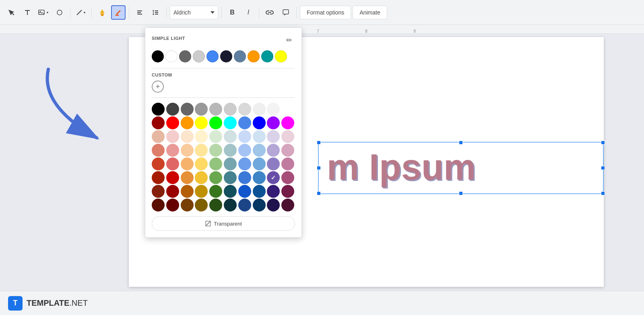  I want to click on shape-tool-icon, so click(60, 12).